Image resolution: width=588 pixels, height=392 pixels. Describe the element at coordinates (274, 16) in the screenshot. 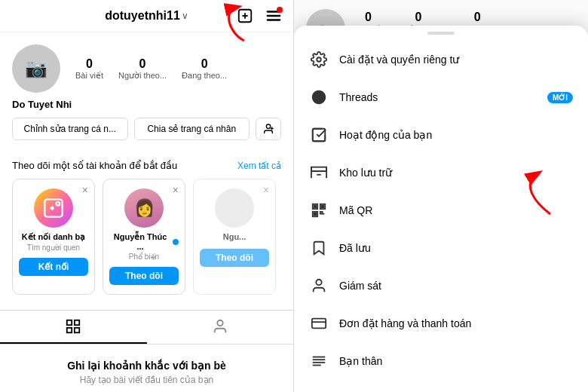

I see `menu-button` at that location.